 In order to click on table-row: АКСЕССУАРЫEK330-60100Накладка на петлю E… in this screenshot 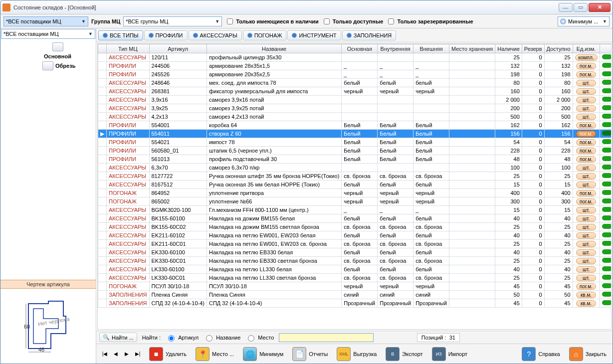, I will do `click(355, 252)`.